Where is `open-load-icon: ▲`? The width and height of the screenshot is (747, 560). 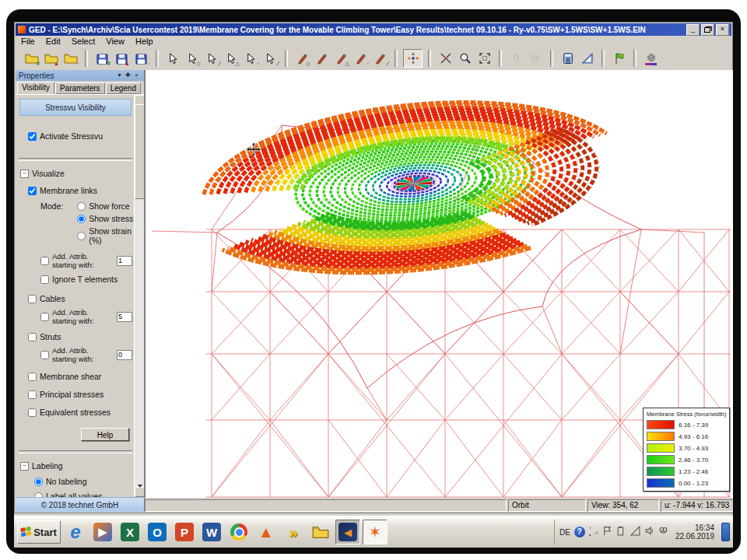 open-load-icon: ▲ is located at coordinates (51, 58).